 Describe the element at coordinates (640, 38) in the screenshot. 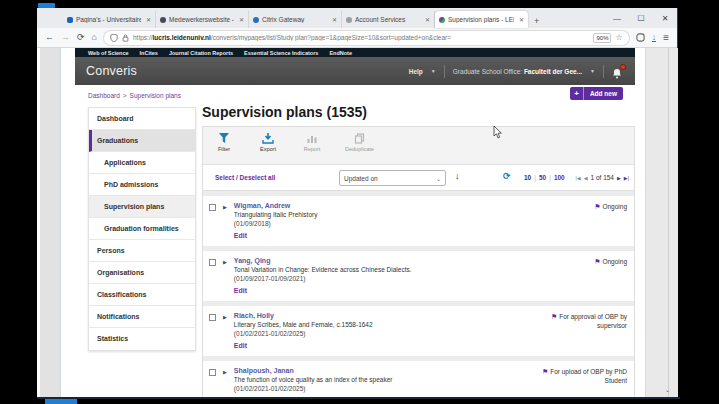

I see `extensions-icon` at that location.